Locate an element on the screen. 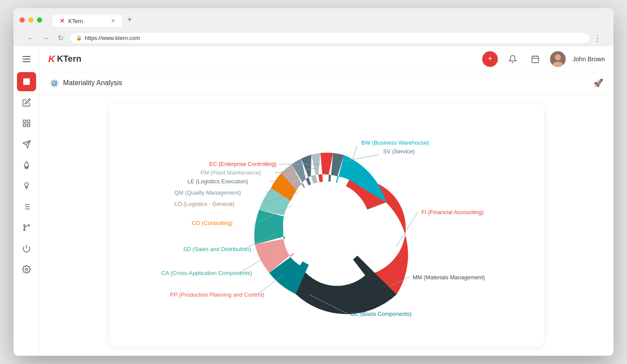  browser-tab: ✕ KTern ✕ is located at coordinates (87, 21).